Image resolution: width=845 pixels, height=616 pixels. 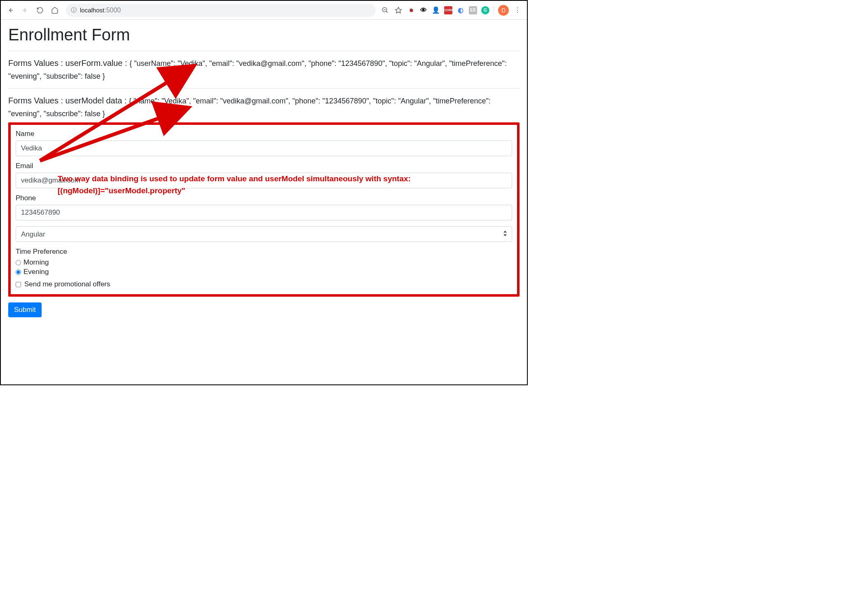 I want to click on arrow-left-icon, so click(x=10, y=10).